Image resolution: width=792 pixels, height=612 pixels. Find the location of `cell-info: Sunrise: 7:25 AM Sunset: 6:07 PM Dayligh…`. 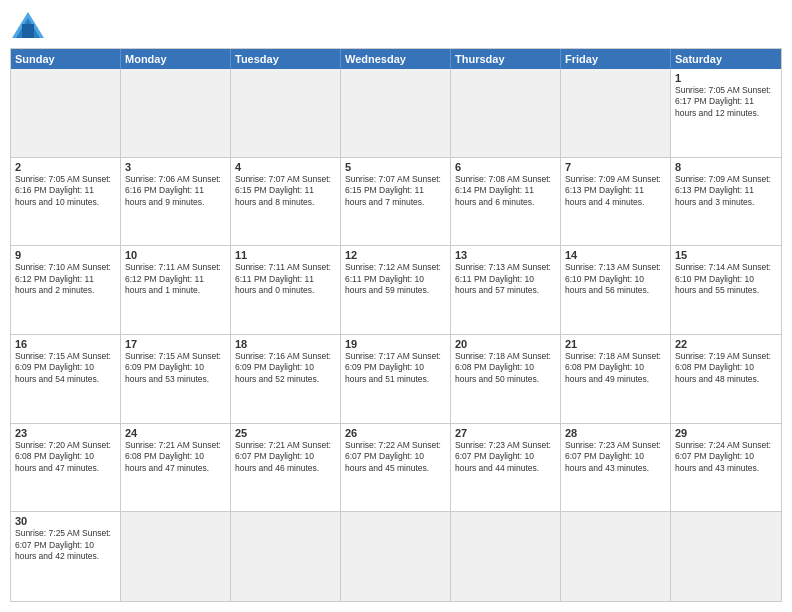

cell-info: Sunrise: 7:25 AM Sunset: 6:07 PM Dayligh… is located at coordinates (66, 545).